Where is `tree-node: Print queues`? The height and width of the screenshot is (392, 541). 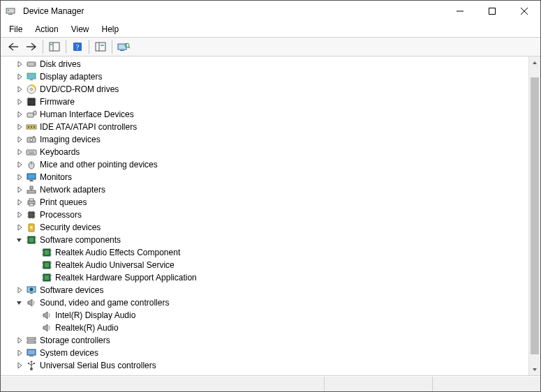
tree-node: Print queues is located at coordinates (265, 202).